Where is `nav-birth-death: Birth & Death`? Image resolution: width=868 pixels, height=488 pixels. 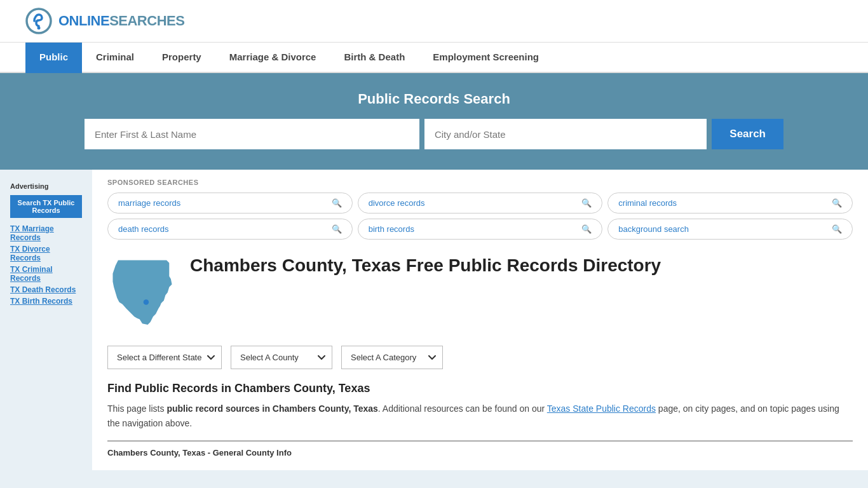 nav-birth-death: Birth & Death is located at coordinates (374, 58).